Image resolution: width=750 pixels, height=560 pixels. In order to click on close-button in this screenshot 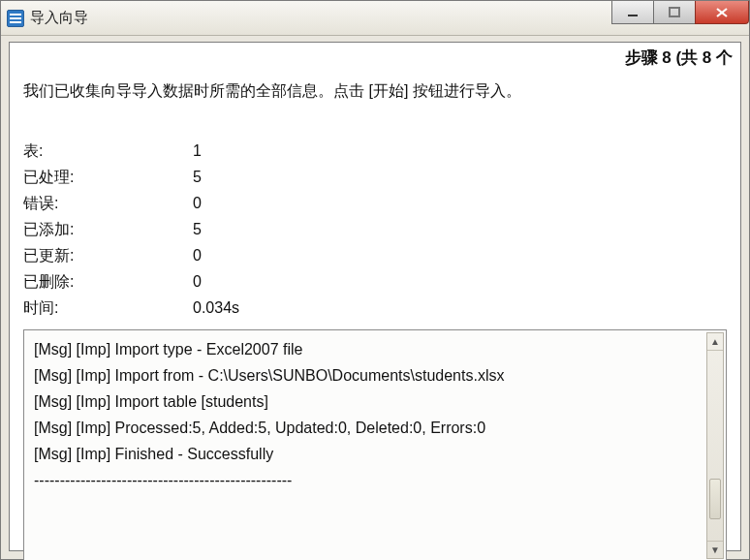, I will do `click(722, 13)`.